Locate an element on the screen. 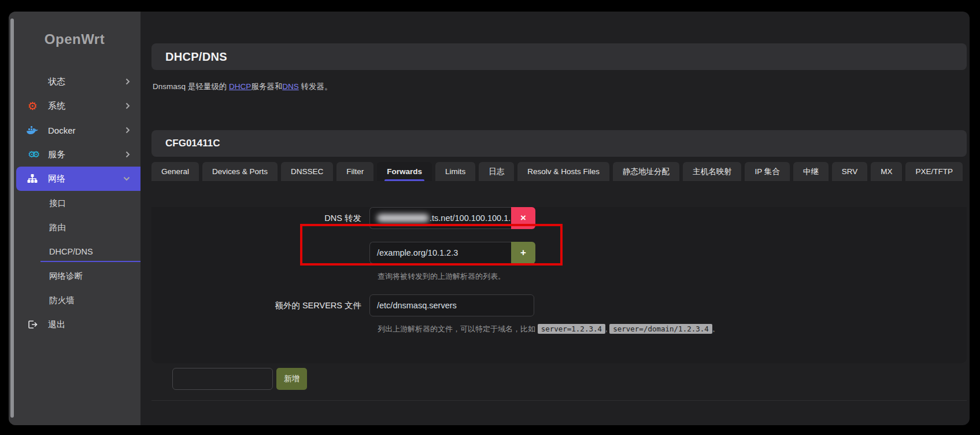 Image resolution: width=980 pixels, height=435 pixels. system-gear-icon: ⚙ is located at coordinates (32, 106).